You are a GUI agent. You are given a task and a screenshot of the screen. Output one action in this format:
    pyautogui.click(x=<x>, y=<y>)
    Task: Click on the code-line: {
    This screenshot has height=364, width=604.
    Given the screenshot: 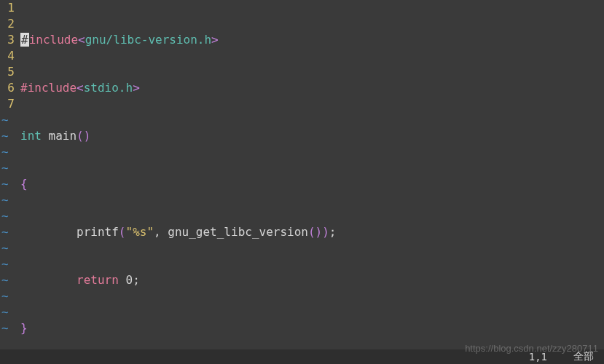 What is the action you would take?
    pyautogui.click(x=312, y=184)
    